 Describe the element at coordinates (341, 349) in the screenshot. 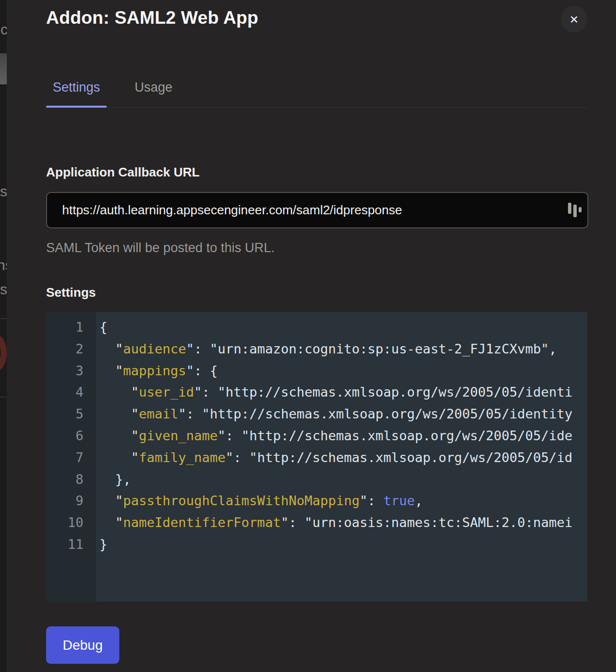

I see `code-line-content: "audience": "urn:amazon:cognito:sp:us-ea…` at that location.